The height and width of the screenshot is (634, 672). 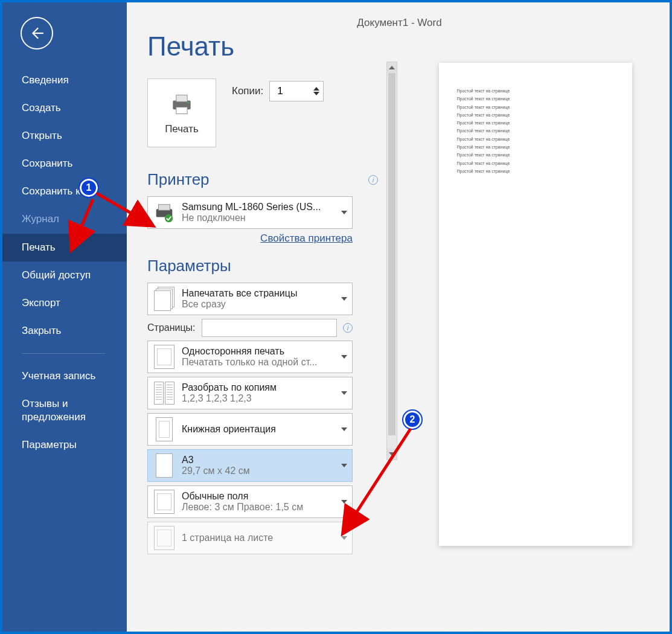 I want to click on collate-icon, so click(x=164, y=393).